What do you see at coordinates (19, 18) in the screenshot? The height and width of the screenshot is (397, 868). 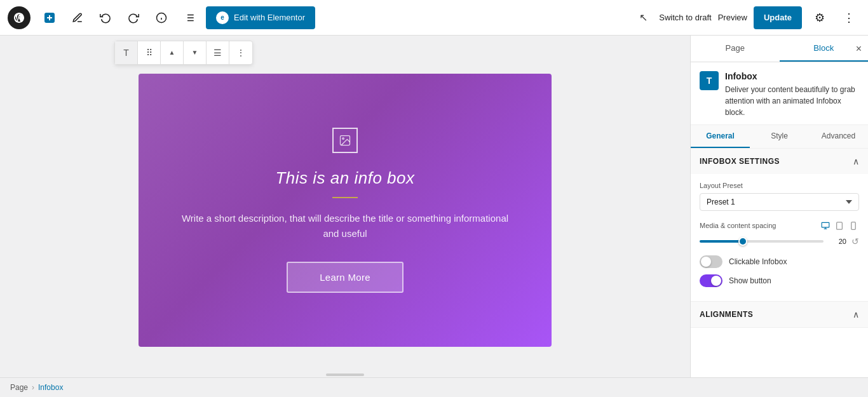 I see `wp-logo` at bounding box center [19, 18].